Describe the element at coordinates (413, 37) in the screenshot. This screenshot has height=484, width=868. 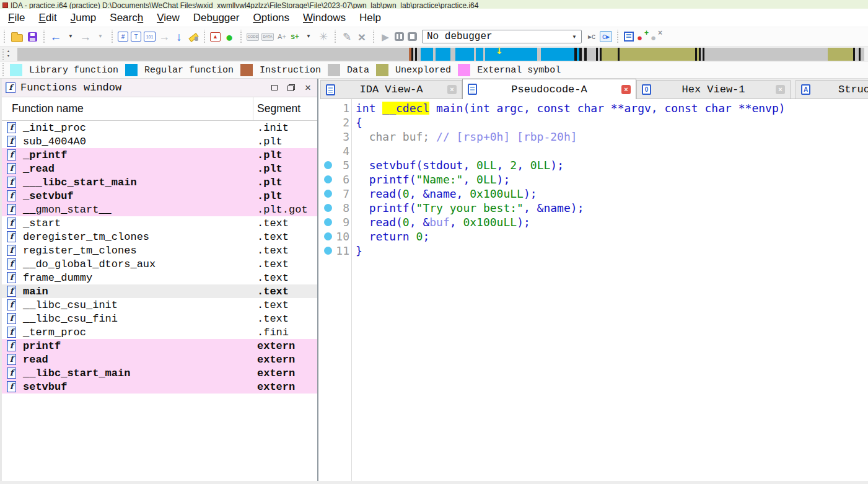
I see `stop-process-icon` at that location.